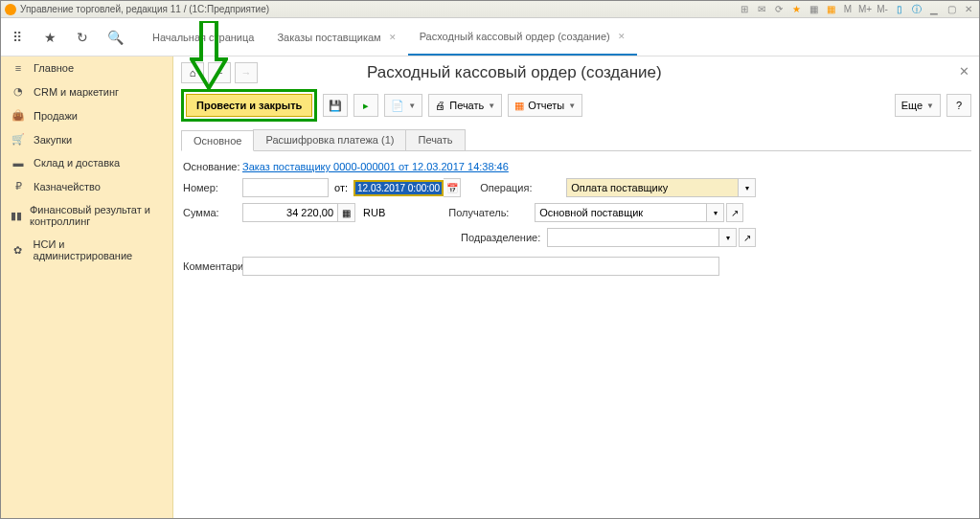 The width and height of the screenshot is (980, 519). I want to click on app-icon, so click(11, 10).